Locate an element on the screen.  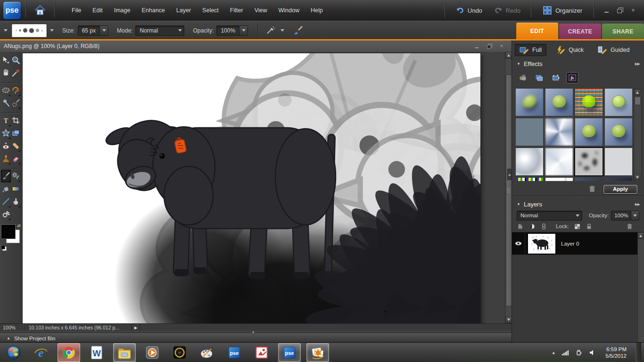
effect-thumbnail-selected is located at coordinates (589, 162).